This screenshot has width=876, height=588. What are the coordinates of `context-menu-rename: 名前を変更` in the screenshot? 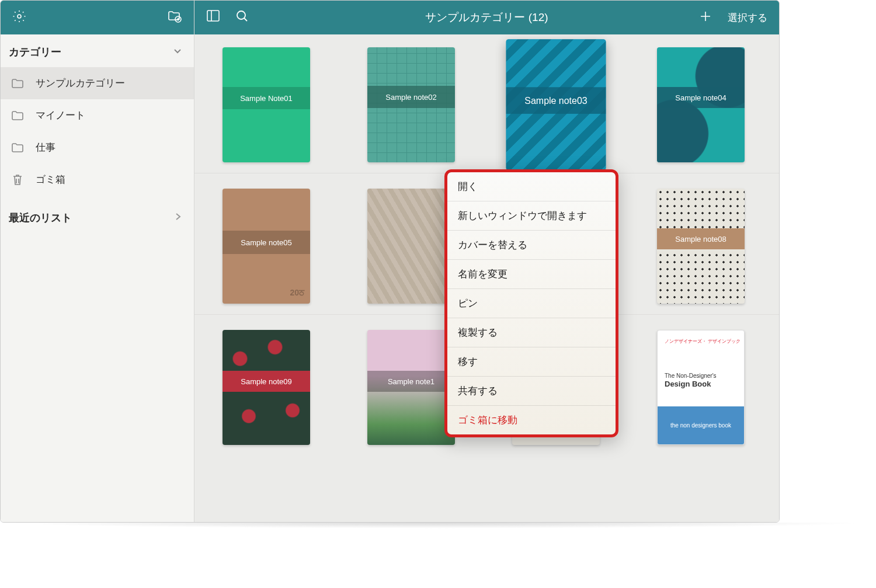 It's located at (531, 274).